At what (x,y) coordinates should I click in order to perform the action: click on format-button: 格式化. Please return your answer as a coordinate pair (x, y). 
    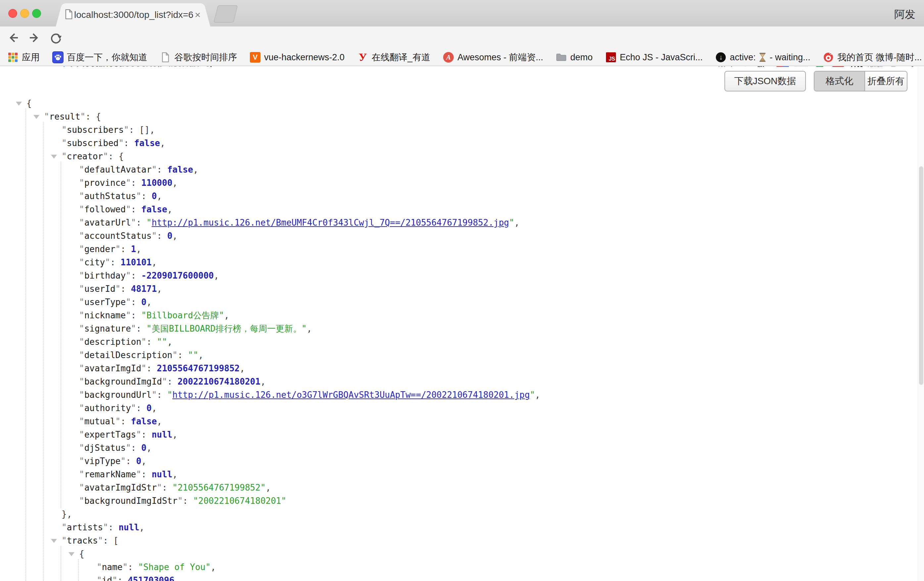
    Looking at the image, I should click on (840, 81).